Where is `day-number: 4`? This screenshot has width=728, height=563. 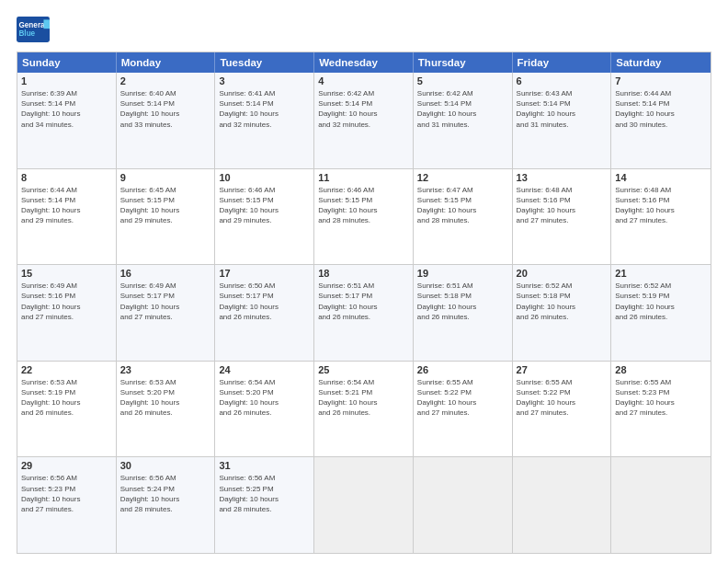
day-number: 4 is located at coordinates (364, 81).